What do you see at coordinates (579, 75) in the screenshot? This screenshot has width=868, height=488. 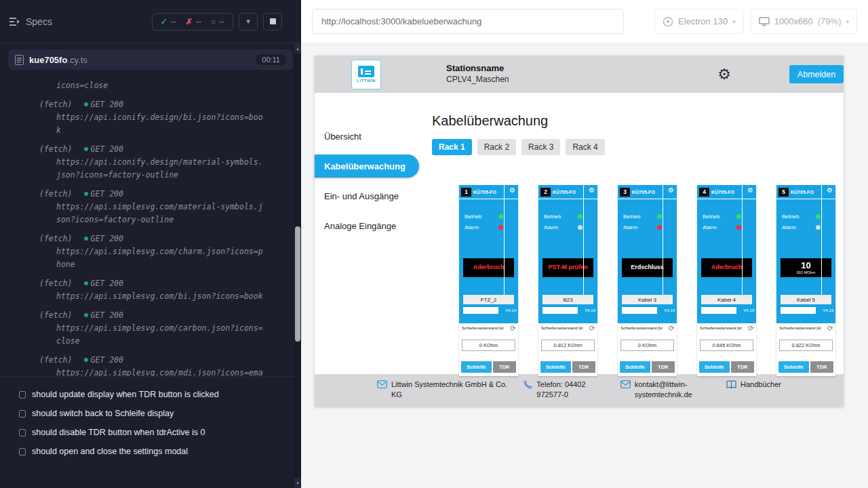 I see `app-header: LITTWIN Stationsname CPLV4_Maschen ⚙ Abm…` at bounding box center [579, 75].